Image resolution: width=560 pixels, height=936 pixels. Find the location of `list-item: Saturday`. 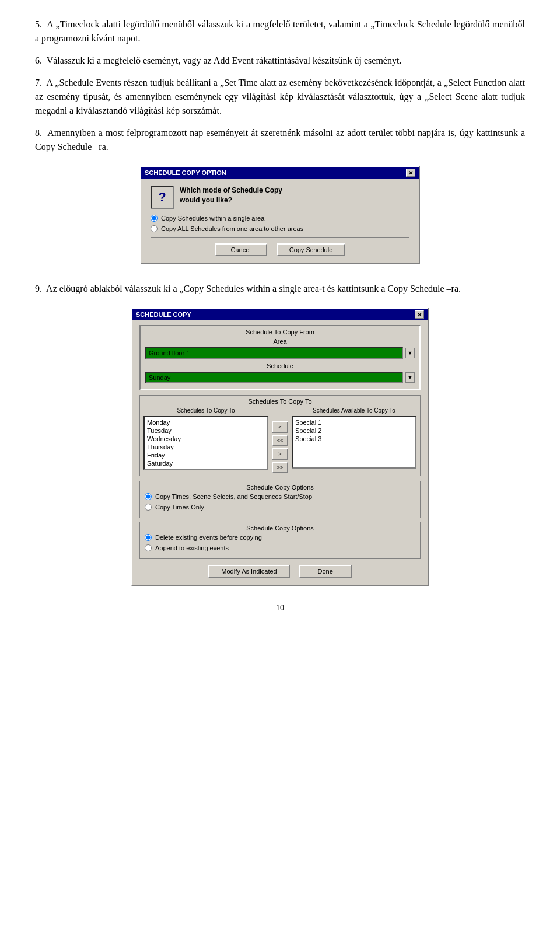

list-item: Saturday is located at coordinates (206, 463).